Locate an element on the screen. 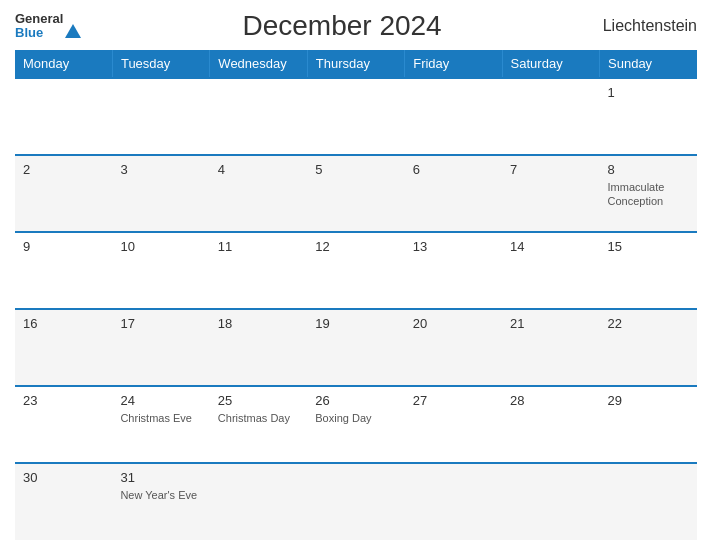 The width and height of the screenshot is (712, 550). calendar-day-cell: 22 is located at coordinates (648, 348).